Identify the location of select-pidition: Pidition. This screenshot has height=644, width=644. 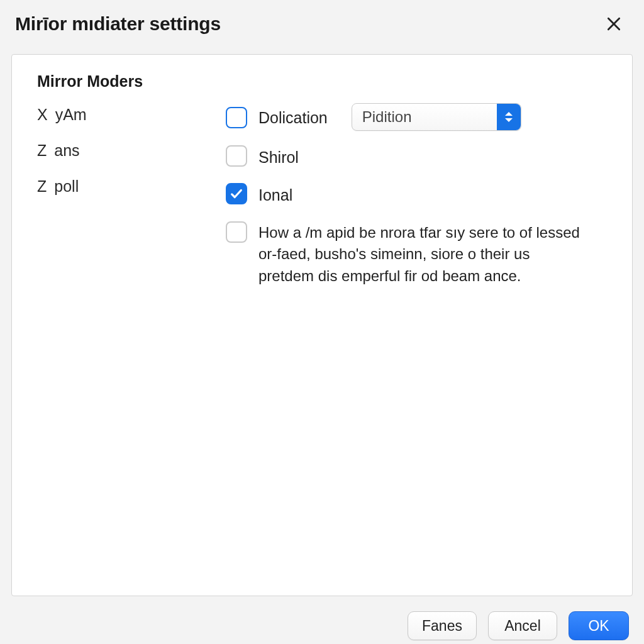
(436, 117).